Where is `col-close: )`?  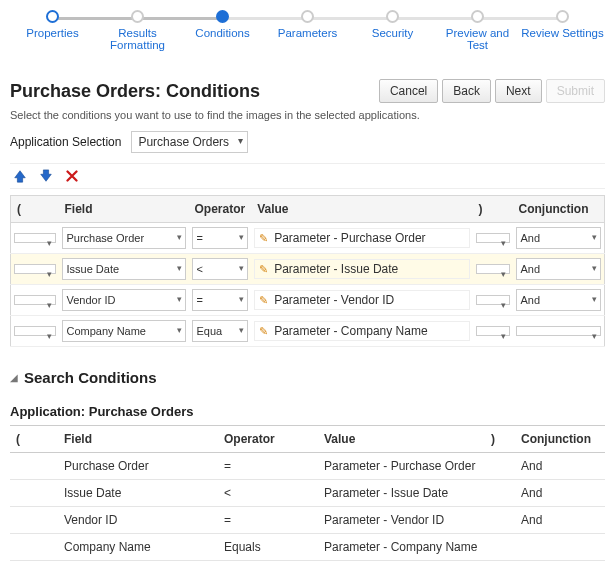 col-close: ) is located at coordinates (493, 210).